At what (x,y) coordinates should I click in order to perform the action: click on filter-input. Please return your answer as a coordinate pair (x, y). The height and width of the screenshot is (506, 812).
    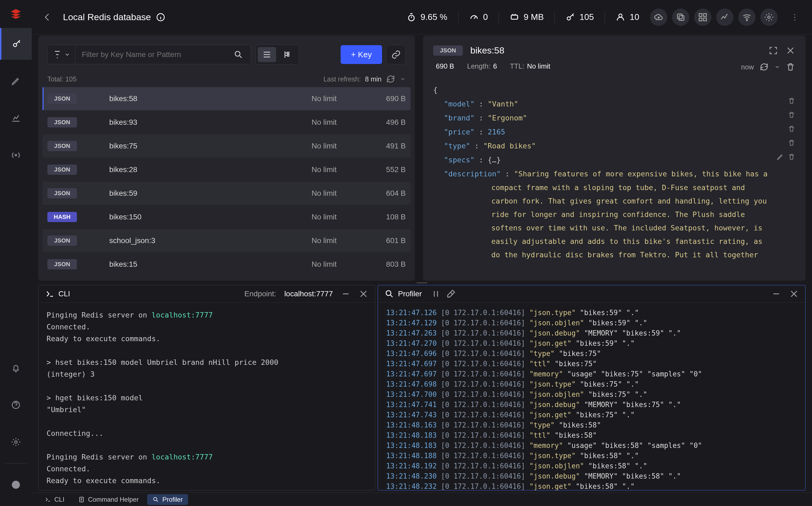
    Looking at the image, I should click on (151, 55).